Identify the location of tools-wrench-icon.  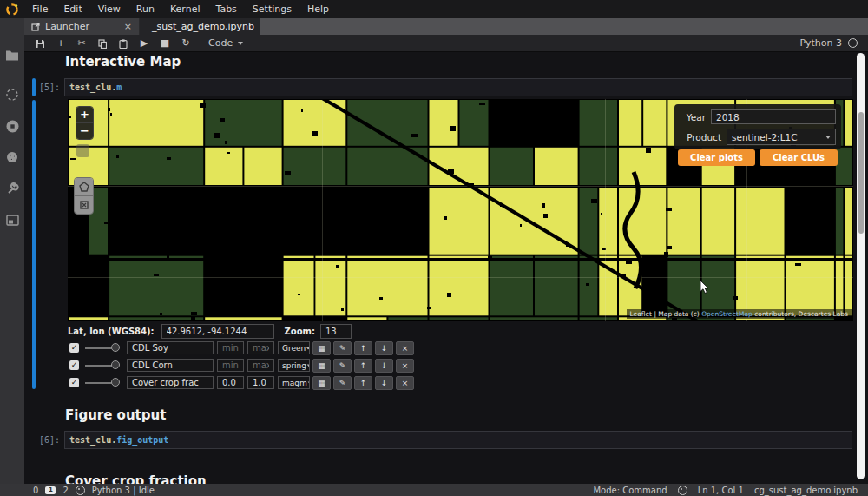
(12, 188).